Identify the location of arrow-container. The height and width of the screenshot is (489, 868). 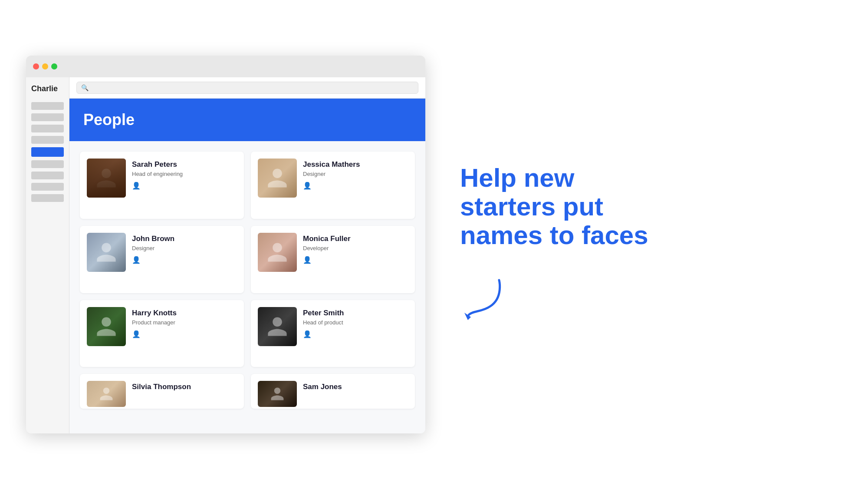
(486, 298).